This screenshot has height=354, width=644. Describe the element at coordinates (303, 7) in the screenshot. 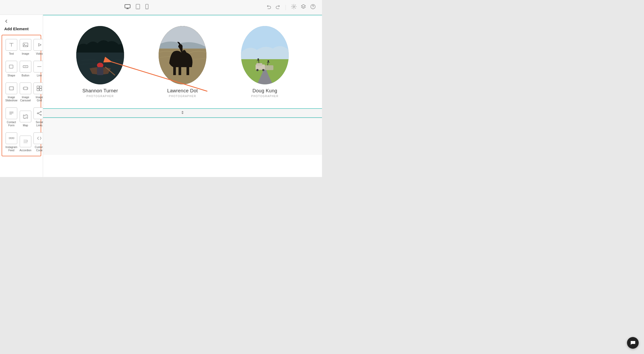

I see `layers-icon` at that location.